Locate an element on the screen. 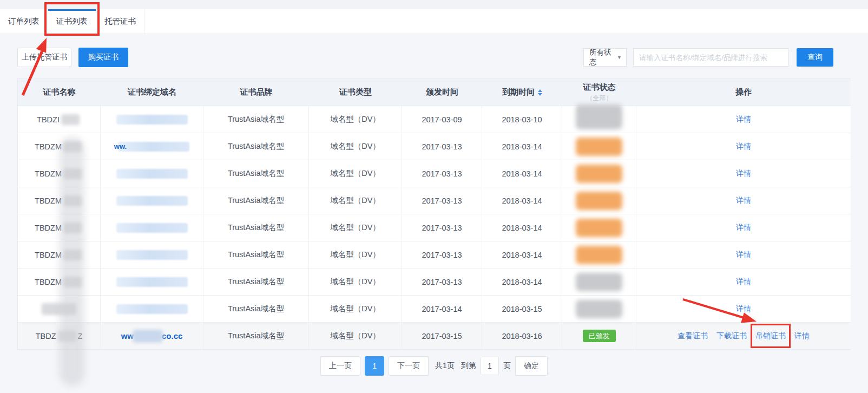  cell-expiry-date: 2018-03-16 is located at coordinates (522, 336).